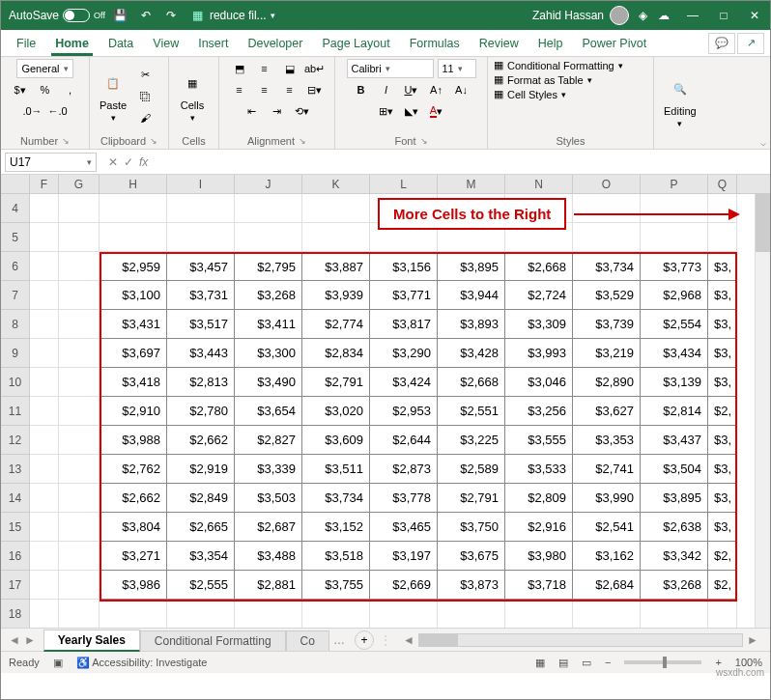  Describe the element at coordinates (336, 295) in the screenshot. I see `cell: $3,939` at that location.